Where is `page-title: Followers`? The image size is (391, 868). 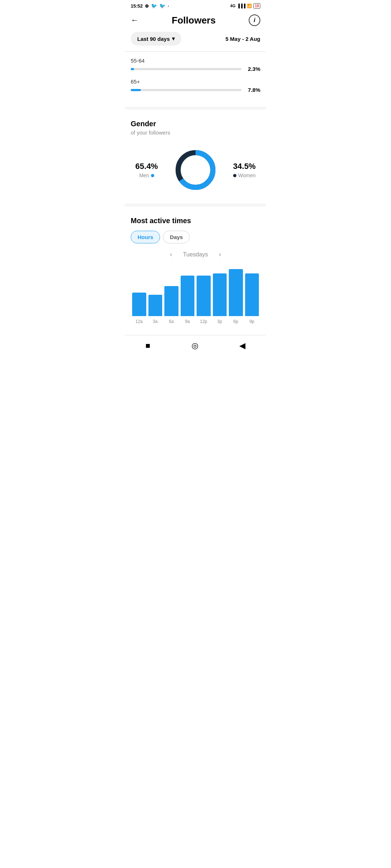 page-title: Followers is located at coordinates (193, 20).